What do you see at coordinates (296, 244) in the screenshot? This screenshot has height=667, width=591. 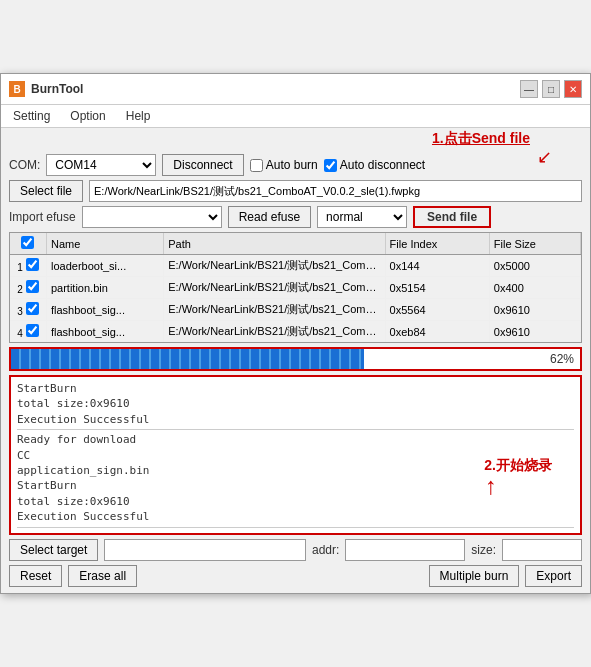 I see `table-header-row: Name Path File Index File Size` at bounding box center [296, 244].